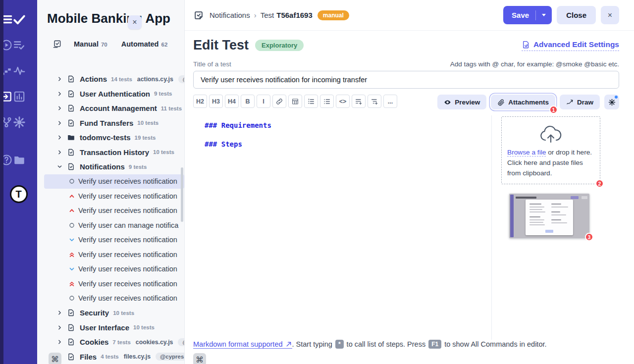 Image resolution: width=634 pixels, height=364 pixels. What do you see at coordinates (114, 167) in the screenshot?
I see `tree-suite-item: Notifications9 tests` at bounding box center [114, 167].